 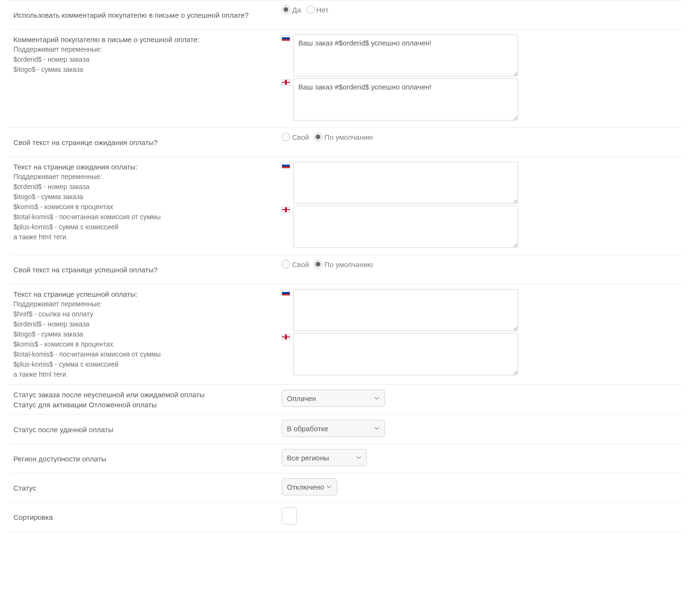 I want to click on row-own-success-text: Свой текст на странице успешной оплаты? …, so click(x=346, y=270).